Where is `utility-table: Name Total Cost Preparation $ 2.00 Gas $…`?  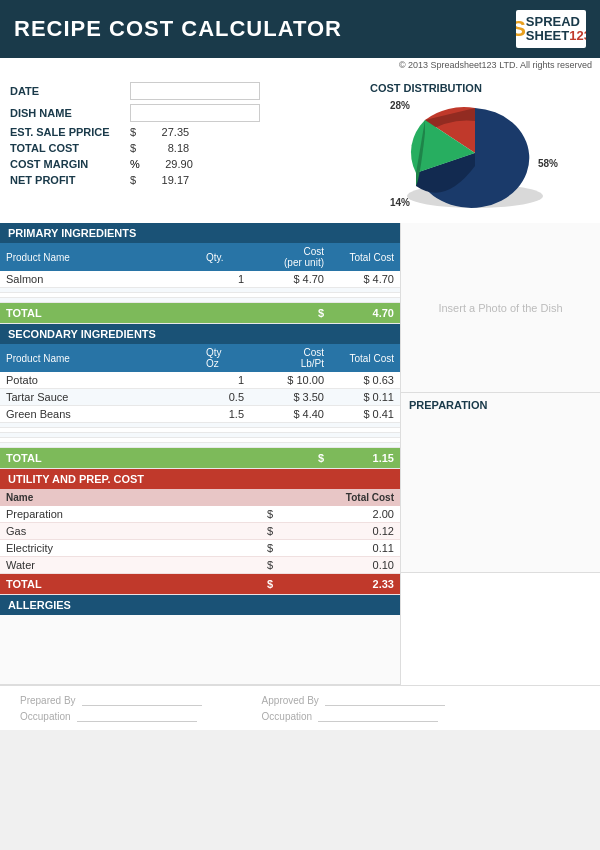
utility-table: Name Total Cost Preparation $ 2.00 Gas $… is located at coordinates (200, 542).